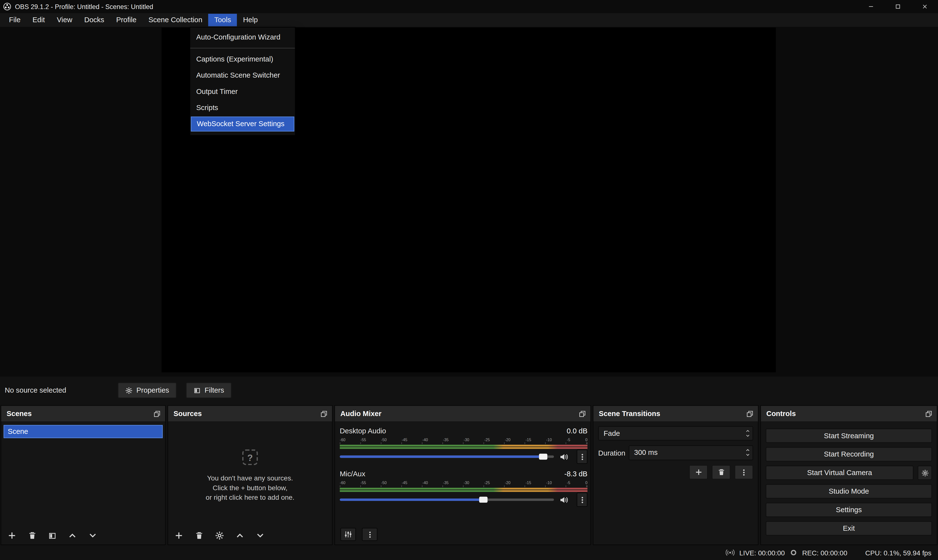 Image resolution: width=938 pixels, height=560 pixels. What do you see at coordinates (839, 473) in the screenshot?
I see `start-virtual-camera-button: Start Virtual Camera` at bounding box center [839, 473].